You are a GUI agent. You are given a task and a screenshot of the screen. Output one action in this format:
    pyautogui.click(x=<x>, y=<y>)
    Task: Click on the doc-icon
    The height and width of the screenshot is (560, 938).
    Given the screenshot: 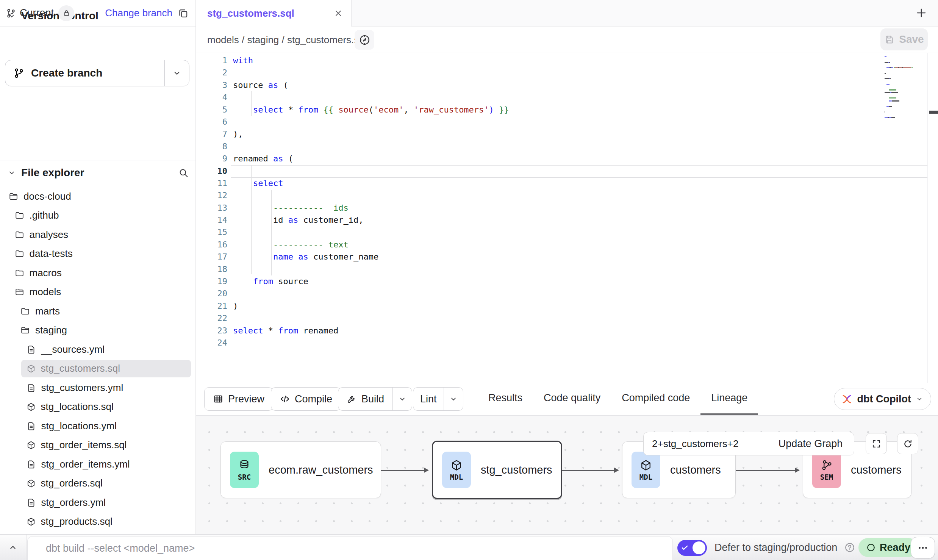 What is the action you would take?
    pyautogui.click(x=31, y=502)
    